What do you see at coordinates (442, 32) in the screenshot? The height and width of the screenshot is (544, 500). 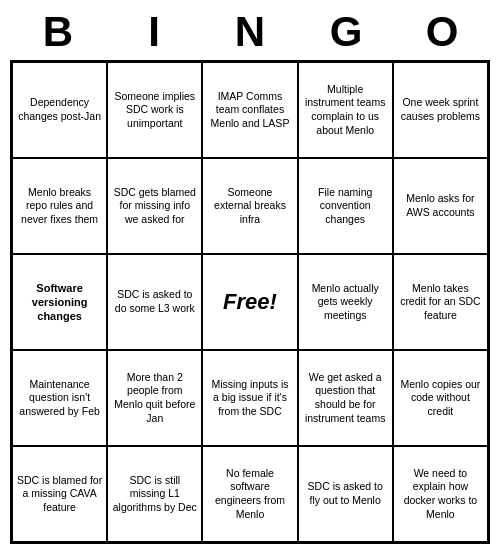 I see `bingo-letter-o: O` at bounding box center [442, 32].